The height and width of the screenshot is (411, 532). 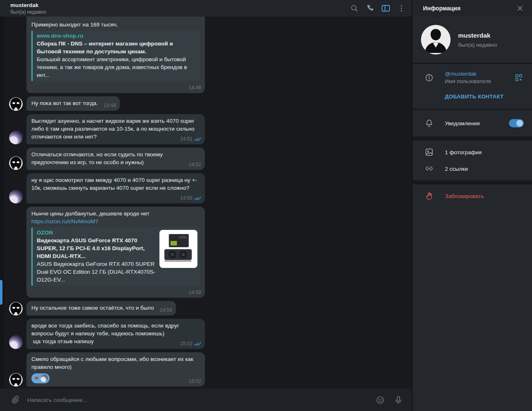 I want to click on phone-icon, so click(x=370, y=8).